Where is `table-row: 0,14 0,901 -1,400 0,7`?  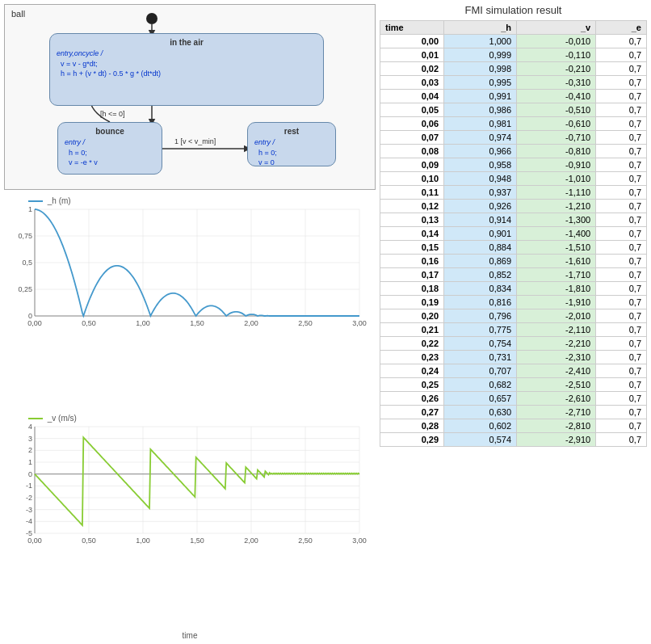 table-row: 0,14 0,901 -1,400 0,7 is located at coordinates (514, 234).